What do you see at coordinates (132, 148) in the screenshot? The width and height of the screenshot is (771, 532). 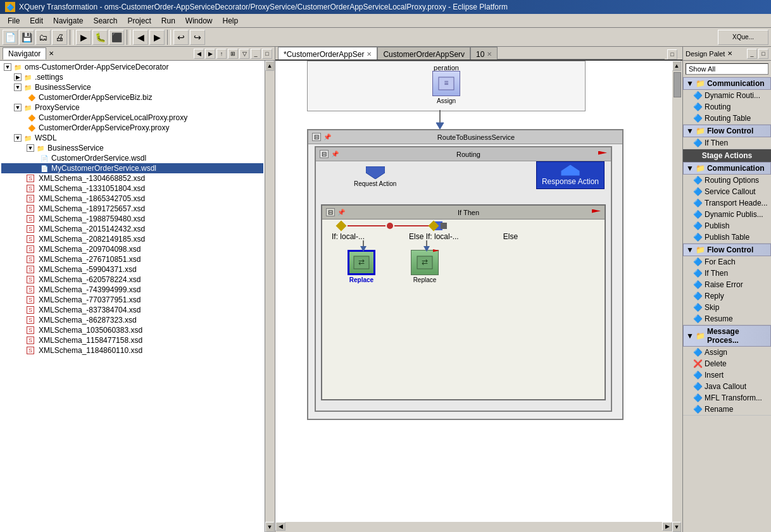 I see `tree-node-wsdl-bs: ▼ 📁 BusinessService` at bounding box center [132, 148].